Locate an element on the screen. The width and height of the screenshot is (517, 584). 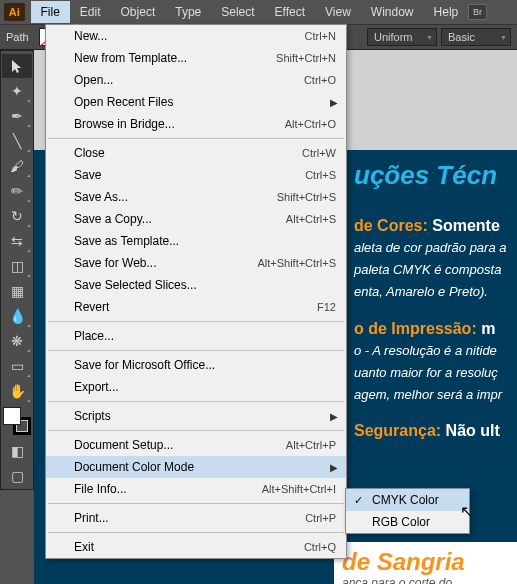
color-mode-toggle: ◧ is located at coordinates (17, 451).